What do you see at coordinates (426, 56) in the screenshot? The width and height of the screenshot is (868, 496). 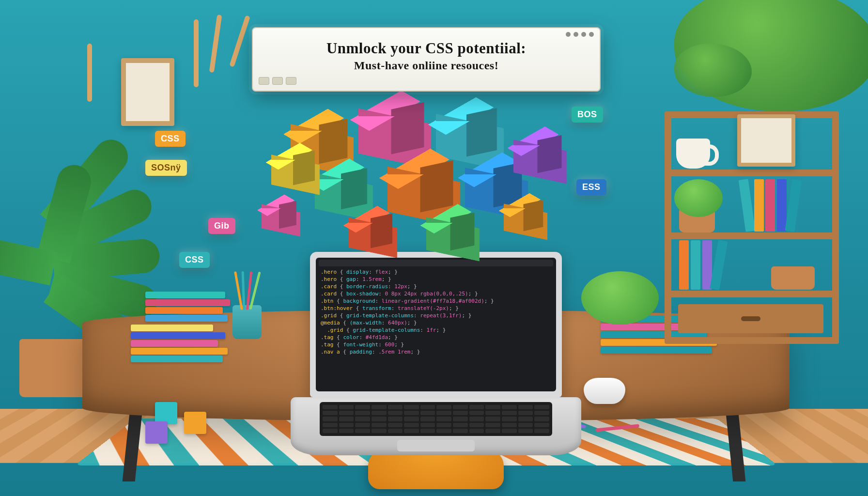 I see `headline-text: Unmlock your CSS potentiial: Must-have o…` at bounding box center [426, 56].